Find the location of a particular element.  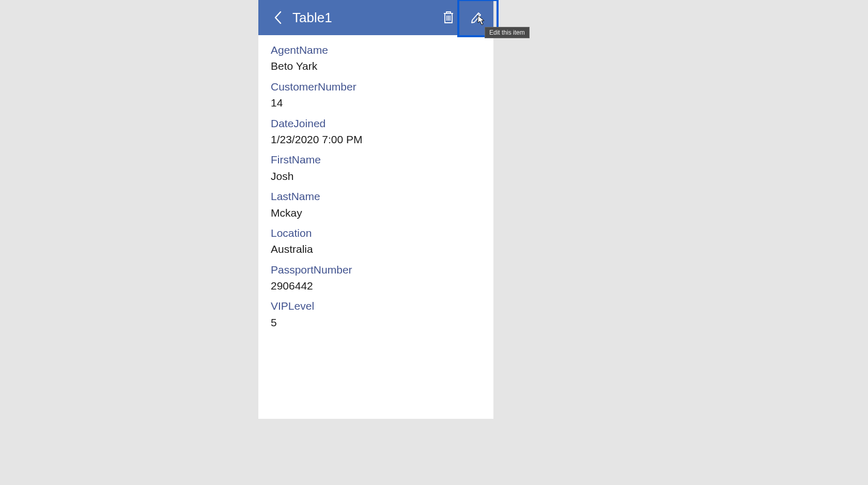

edit-button is located at coordinates (476, 18).